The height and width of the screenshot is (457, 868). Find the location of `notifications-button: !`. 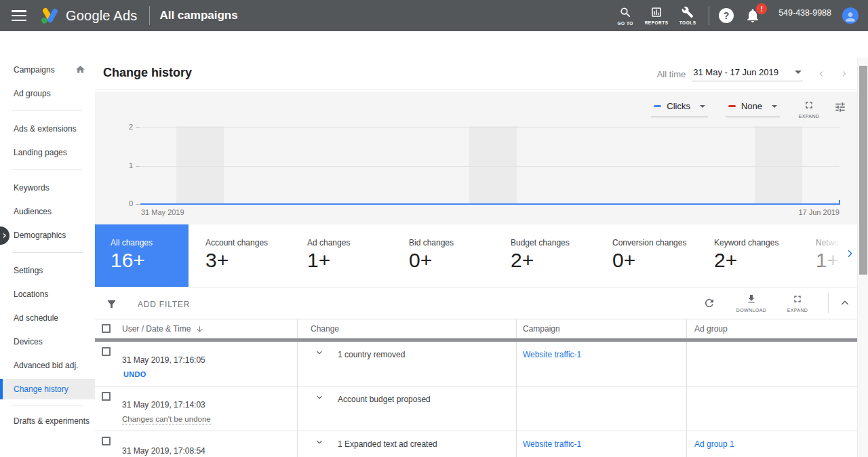

notifications-button: ! is located at coordinates (753, 16).